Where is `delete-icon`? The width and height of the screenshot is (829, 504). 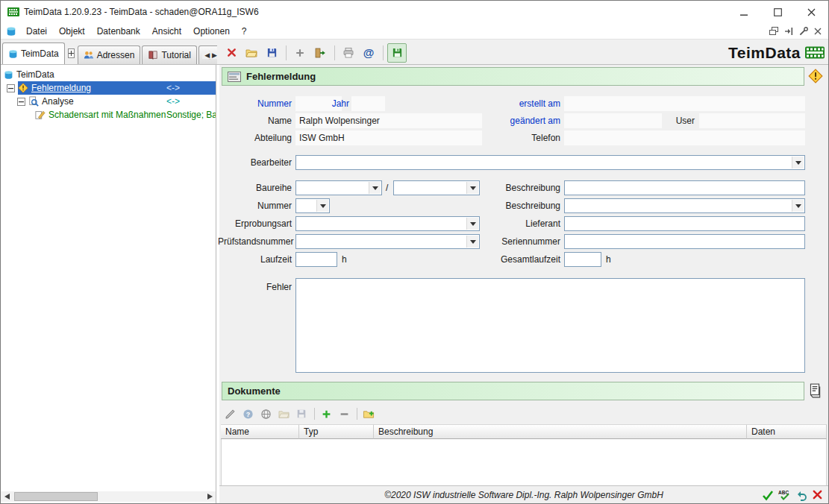 delete-icon is located at coordinates (231, 52).